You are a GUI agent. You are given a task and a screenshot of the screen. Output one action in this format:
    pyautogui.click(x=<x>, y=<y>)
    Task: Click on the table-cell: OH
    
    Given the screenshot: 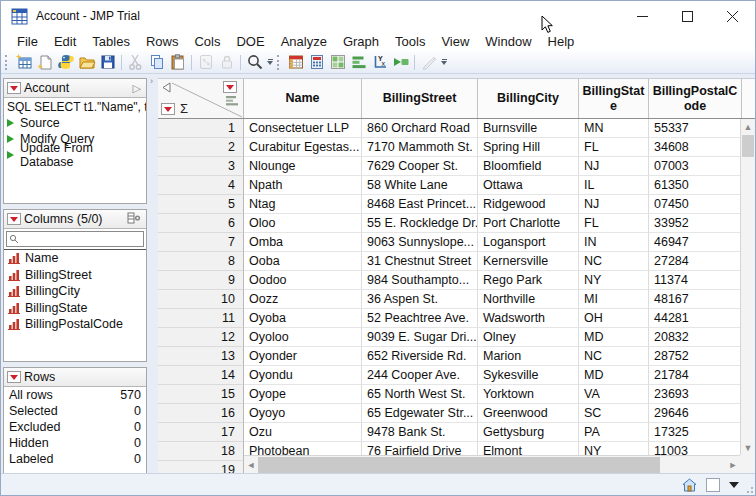 What is the action you would take?
    pyautogui.click(x=614, y=318)
    